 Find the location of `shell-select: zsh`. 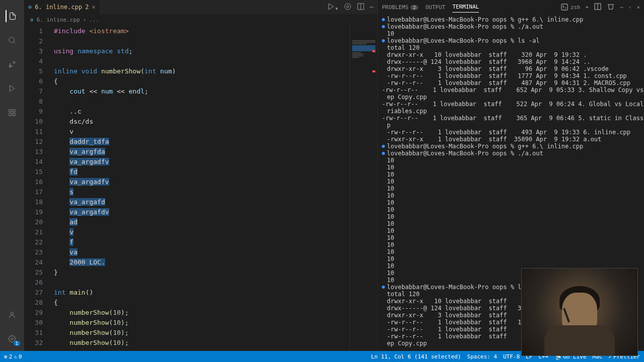

shell-select: zsh is located at coordinates (571, 7).